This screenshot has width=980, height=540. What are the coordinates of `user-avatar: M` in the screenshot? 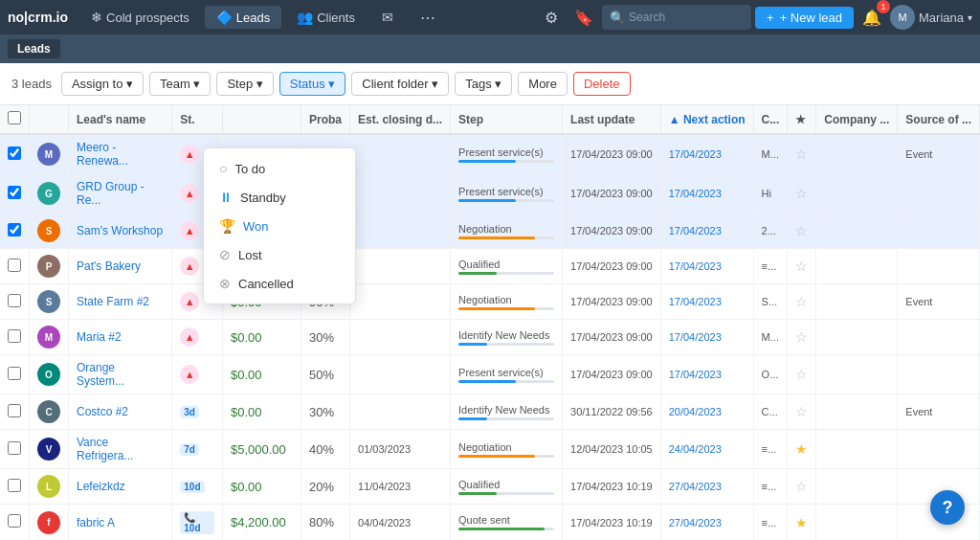 It's located at (902, 17).